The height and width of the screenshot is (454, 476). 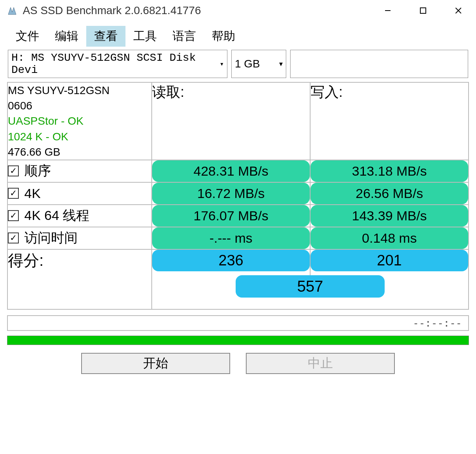 I want to click on timer-value: --:--:--, so click(x=438, y=323).